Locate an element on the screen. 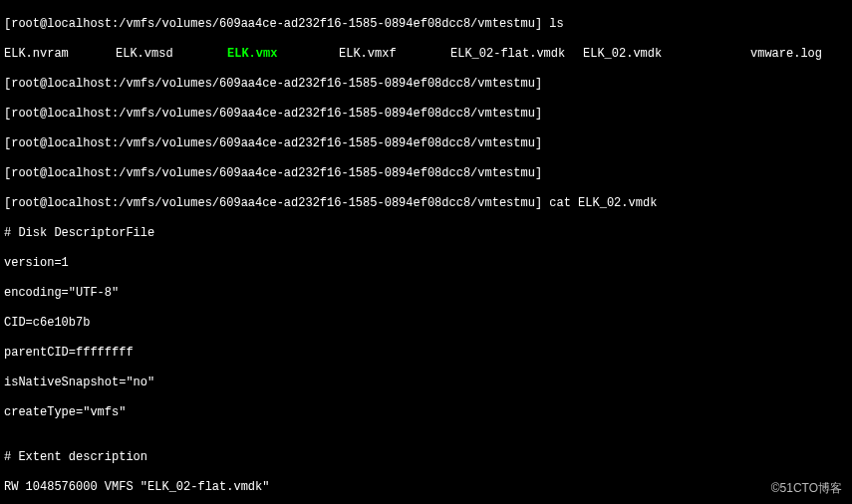 The height and width of the screenshot is (504, 852). prompt-line-empty3: [root@localhost:/vmfs/volumes/609aa4ce-a… is located at coordinates (426, 143).